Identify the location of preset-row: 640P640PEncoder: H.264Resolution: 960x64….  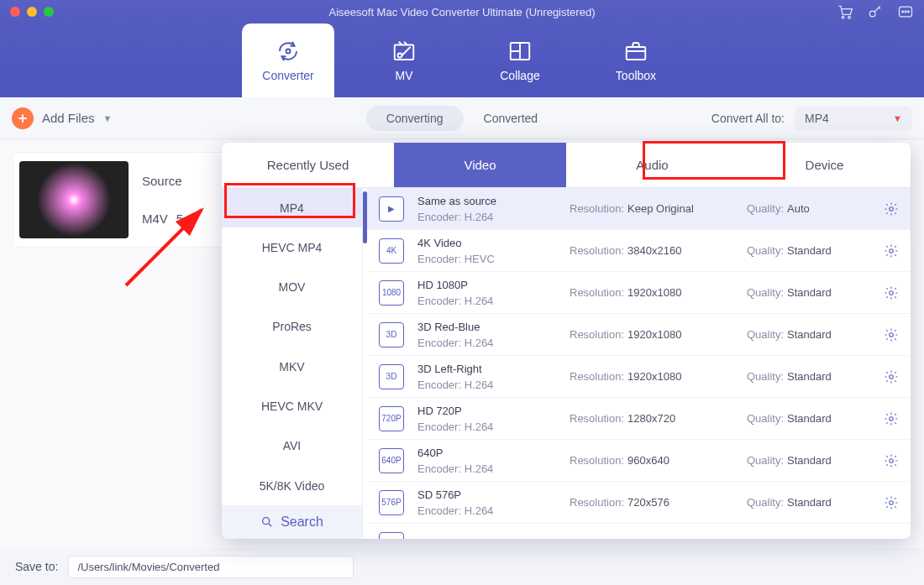
(638, 461).